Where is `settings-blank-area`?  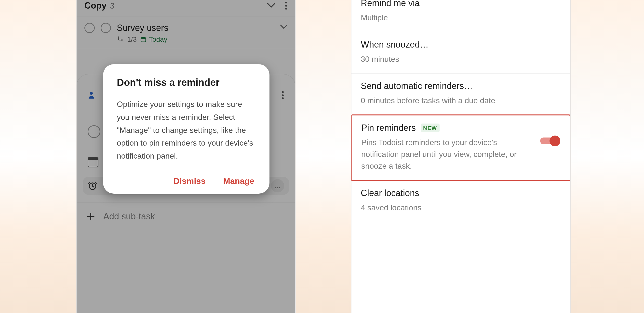
settings-blank-area is located at coordinates (461, 268).